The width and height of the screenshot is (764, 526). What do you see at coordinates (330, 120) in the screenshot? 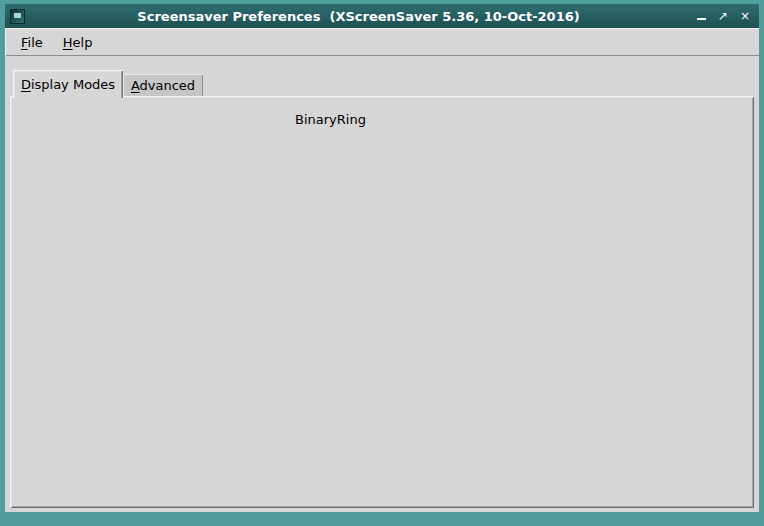
I see `preview-frame-label: BinaryRing` at bounding box center [330, 120].